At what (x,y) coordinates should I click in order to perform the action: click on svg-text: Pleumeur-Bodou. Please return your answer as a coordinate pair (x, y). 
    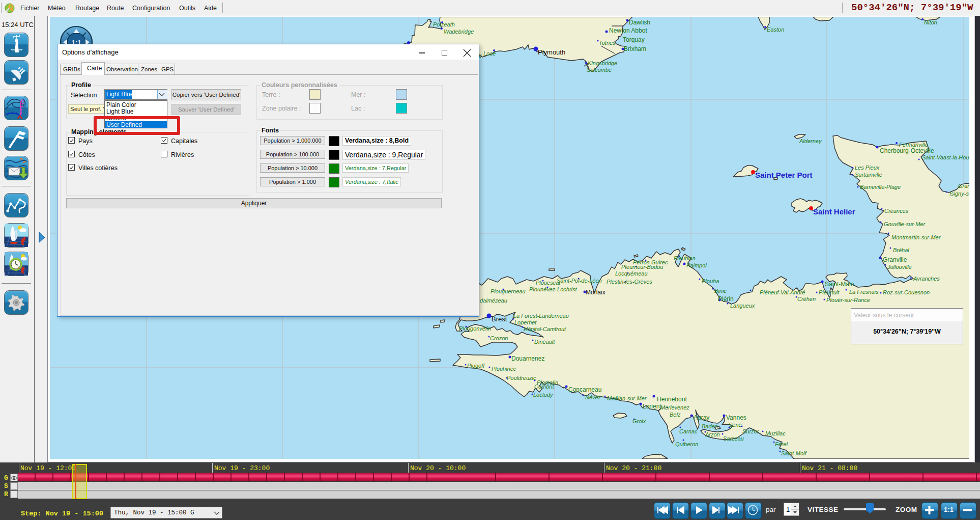
    Looking at the image, I should click on (642, 267).